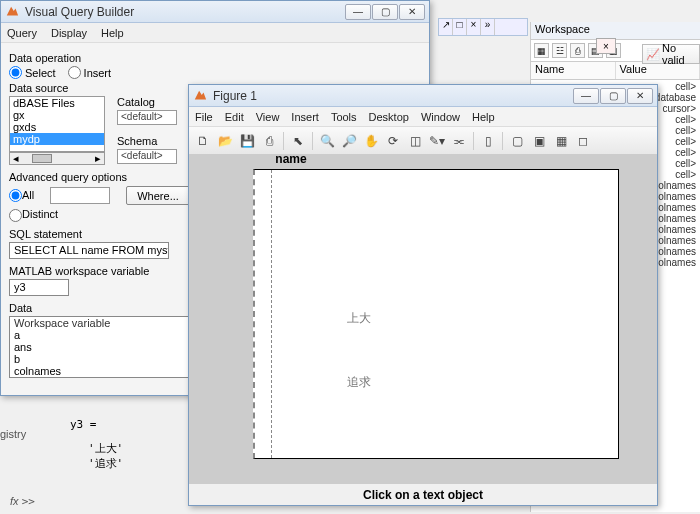  What do you see at coordinates (393, 141) in the screenshot?
I see `rotate-icon: ⟳` at bounding box center [393, 141].